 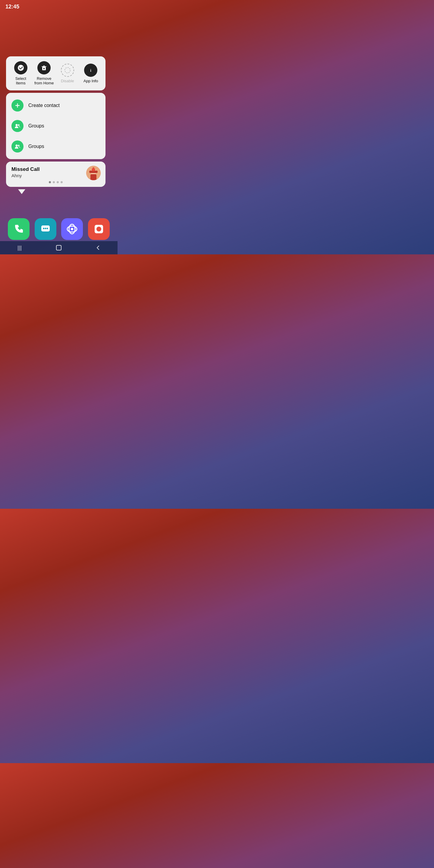 I want to click on recent-apps-icon: |||, so click(x=20, y=248).